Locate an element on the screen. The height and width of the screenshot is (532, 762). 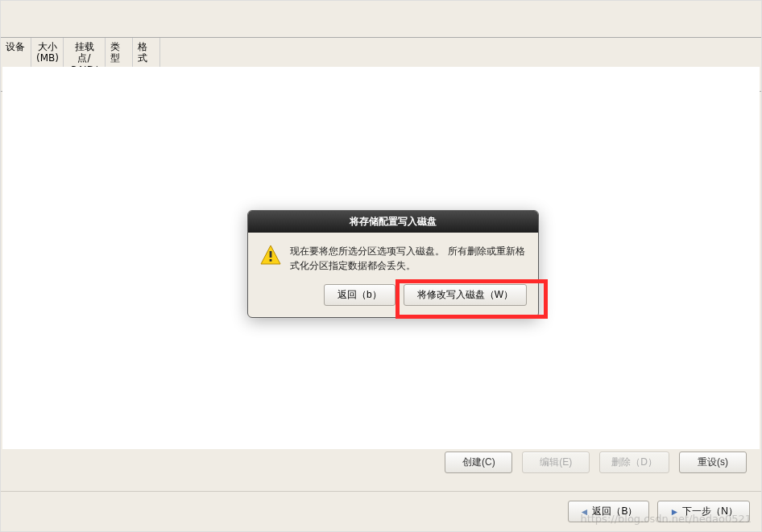
partition-actions-row: 创建(C) 编辑(E) 删除（D） 重设(s) is located at coordinates (381, 462).